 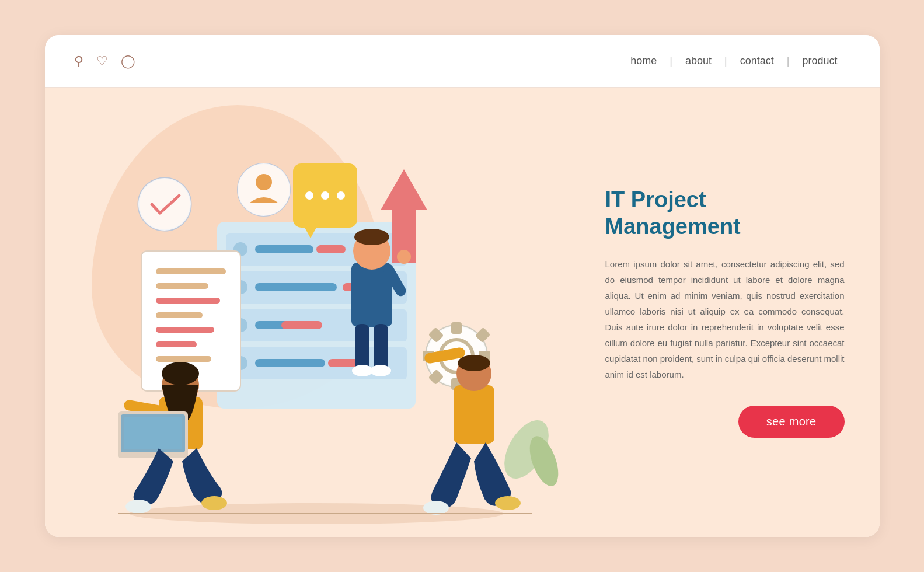 What do you see at coordinates (643, 61) in the screenshot?
I see `nav-home: home` at bounding box center [643, 61].